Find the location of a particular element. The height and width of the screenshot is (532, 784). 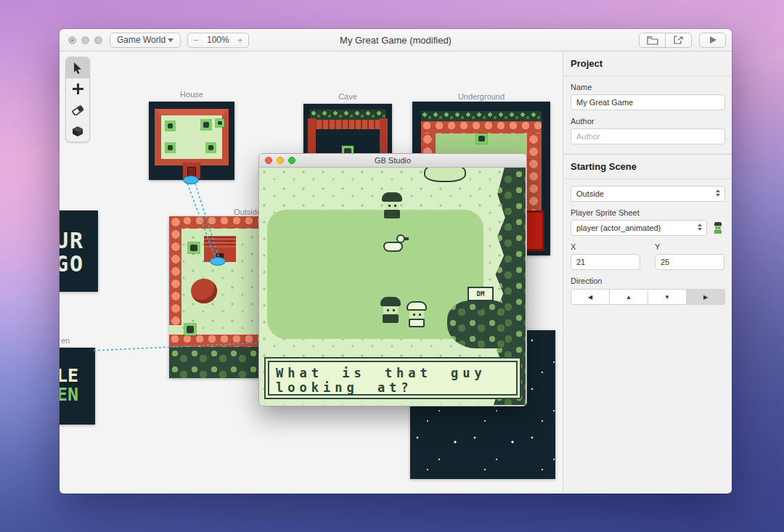

folder-icon is located at coordinates (653, 41).